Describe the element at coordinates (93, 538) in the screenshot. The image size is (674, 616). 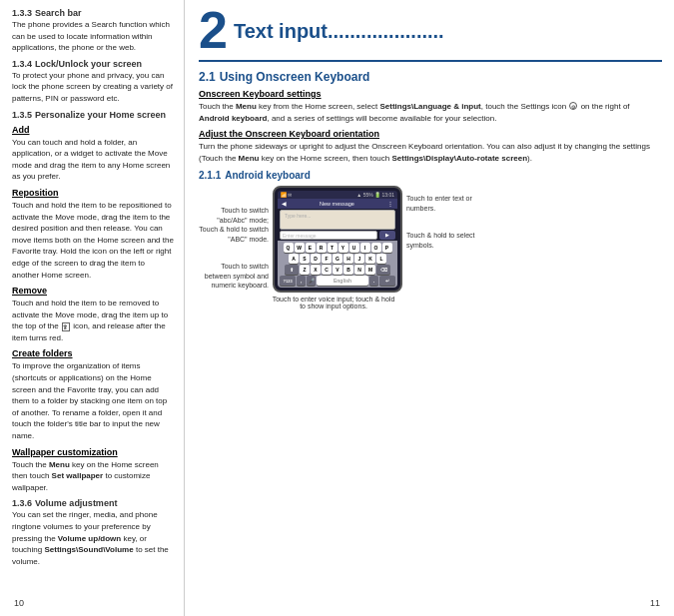
I see `section-136-body: You can set the ringer, media, and phone…` at that location.